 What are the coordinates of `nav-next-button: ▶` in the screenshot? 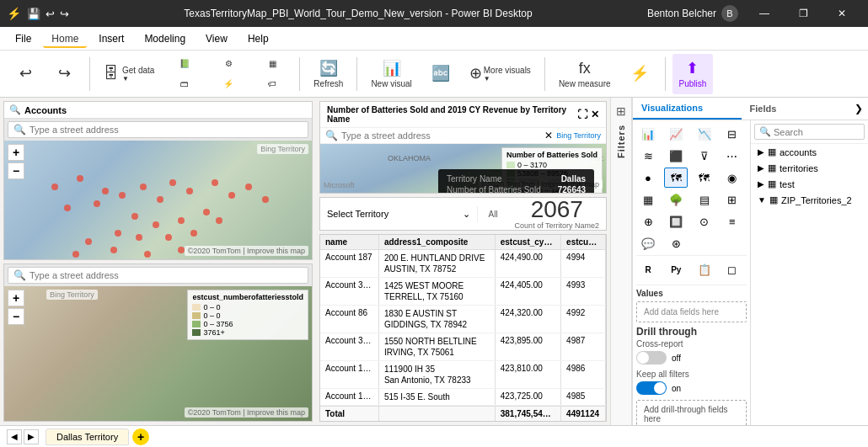 It's located at (31, 437).